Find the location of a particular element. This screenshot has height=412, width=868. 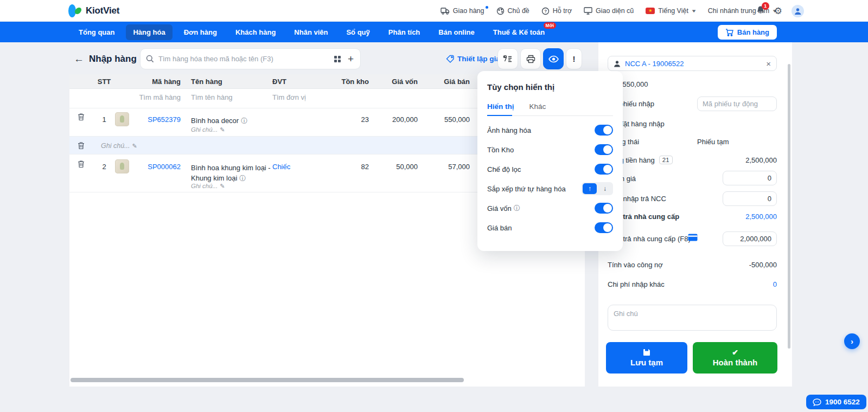

save-draft-button: Lưu tạm is located at coordinates (647, 358).